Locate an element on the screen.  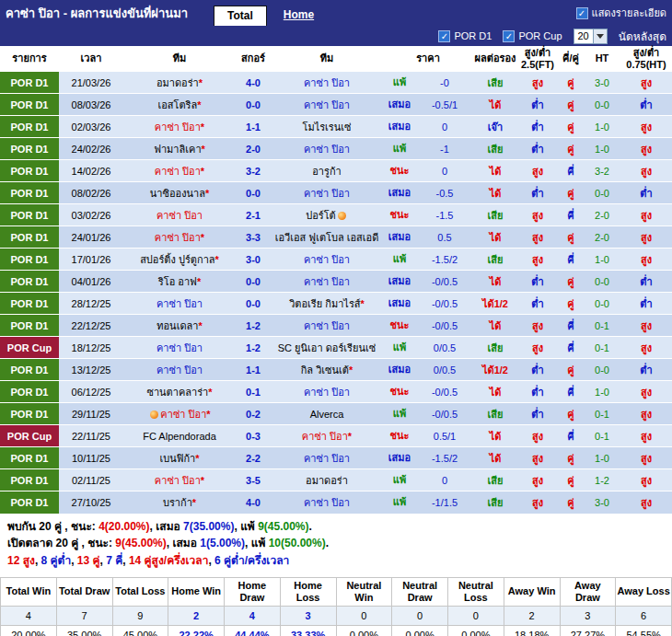
team-name: ปอร์โต้ is located at coordinates (320, 215).